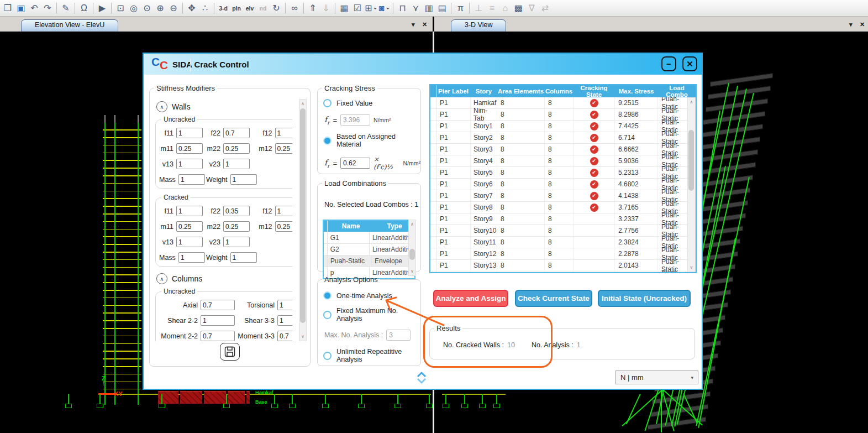  Describe the element at coordinates (21, 8) in the screenshot. I see `save-icon: ▣` at that location.